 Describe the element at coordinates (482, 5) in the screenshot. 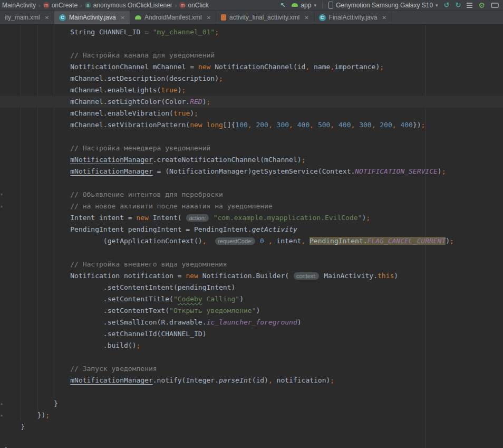

I see `settings-gear-icon: ⚙` at that location.